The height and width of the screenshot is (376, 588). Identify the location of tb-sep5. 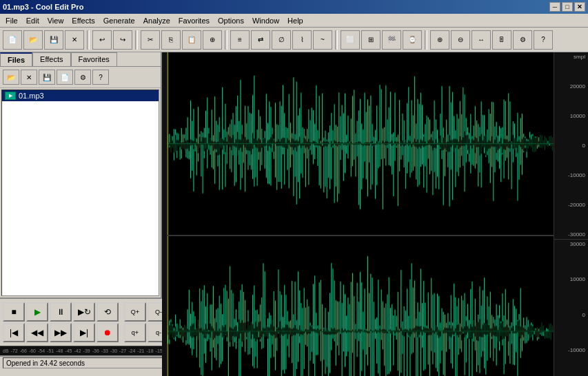
(426, 40).